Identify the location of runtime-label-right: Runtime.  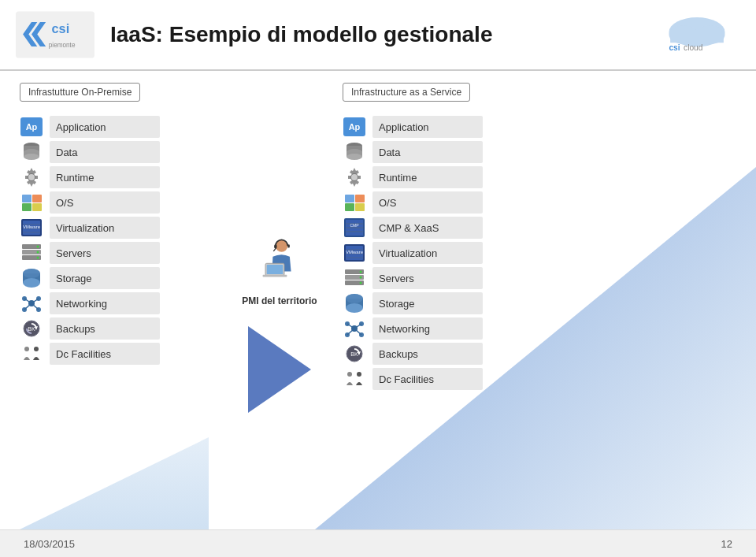
(428, 177).